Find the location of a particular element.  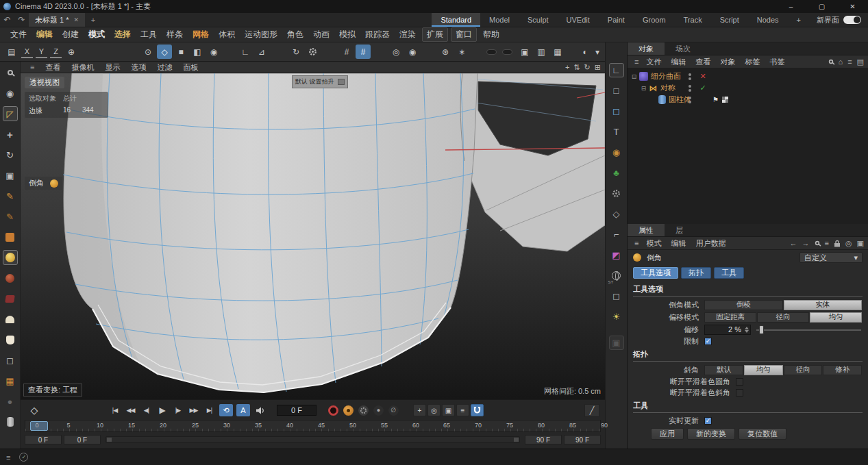

am-hamburger-icon: ≡ is located at coordinates (636, 243).